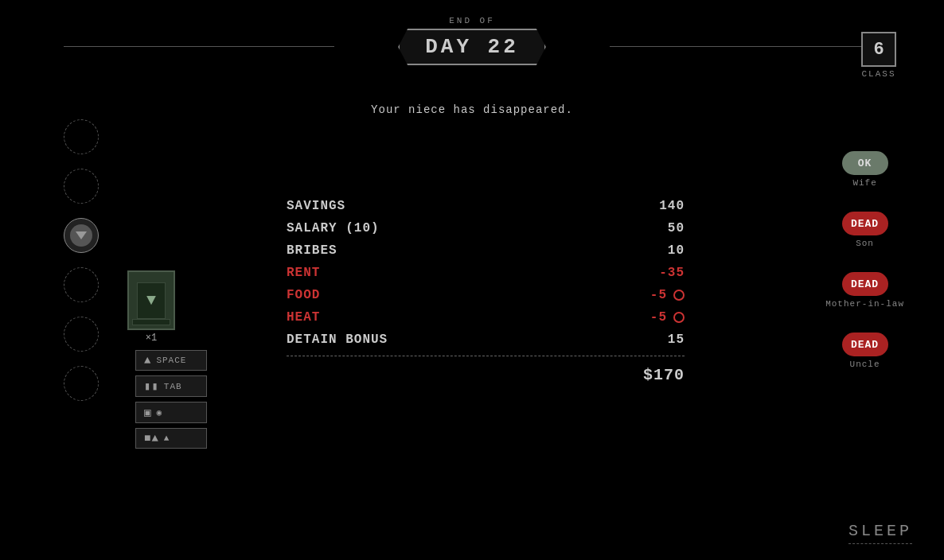  Describe the element at coordinates (472, 21) in the screenshot. I see `end-of-label: END OF` at that location.